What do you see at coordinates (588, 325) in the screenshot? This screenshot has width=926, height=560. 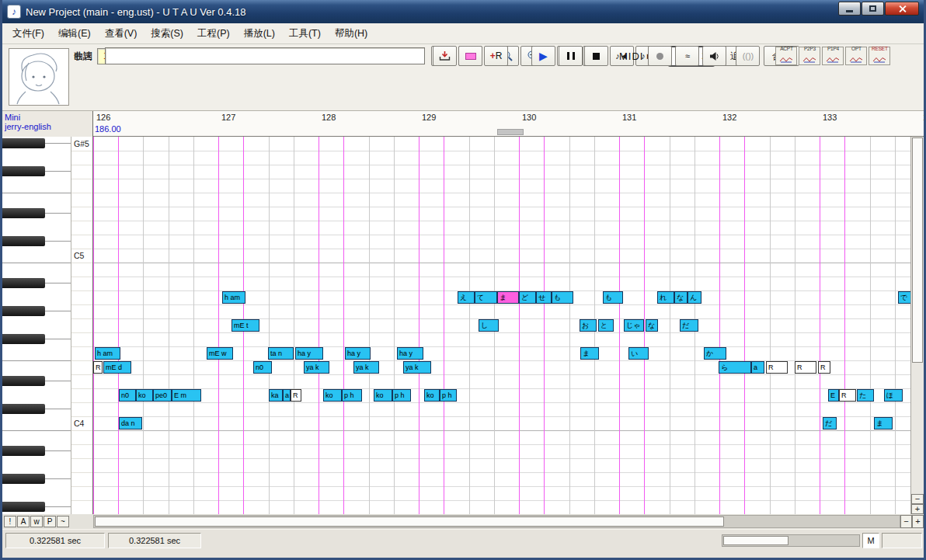 I see `note: お` at bounding box center [588, 325].